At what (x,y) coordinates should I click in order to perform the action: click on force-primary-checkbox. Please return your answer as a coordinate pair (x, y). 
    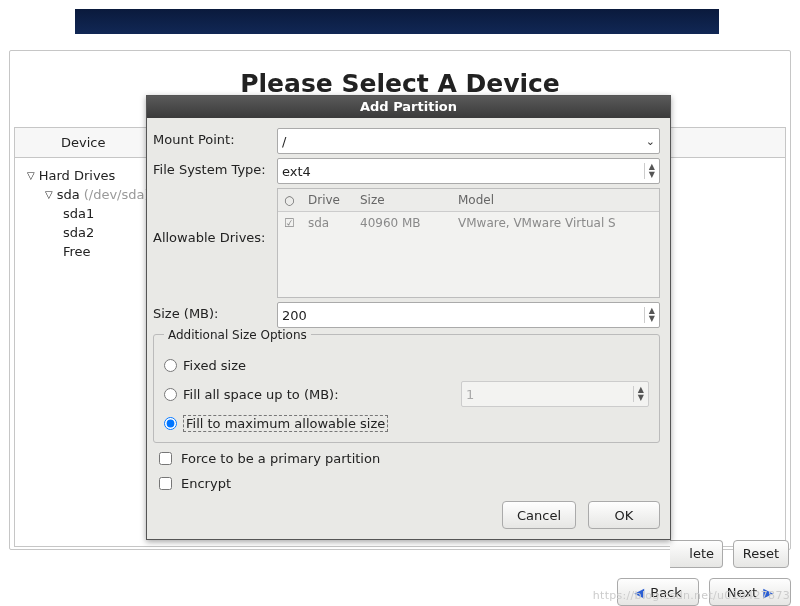
    Looking at the image, I should click on (166, 458).